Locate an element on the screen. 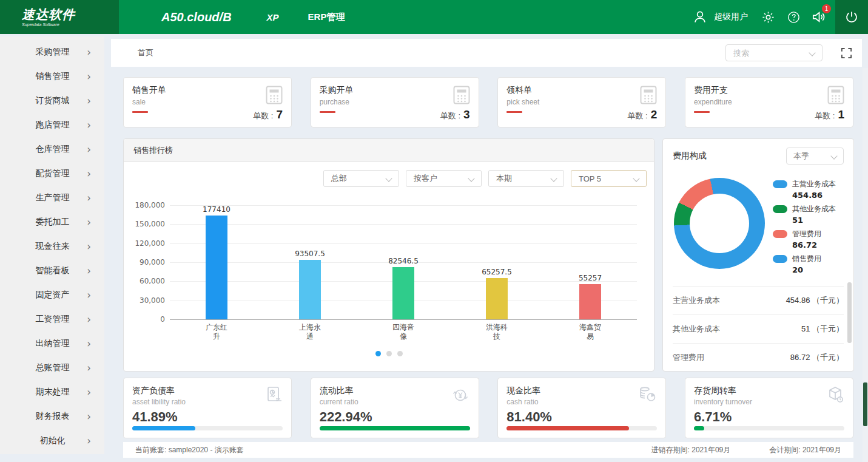 This screenshot has height=462, width=868. sidebar-item-5: 配货管理 › is located at coordinates (52, 174).